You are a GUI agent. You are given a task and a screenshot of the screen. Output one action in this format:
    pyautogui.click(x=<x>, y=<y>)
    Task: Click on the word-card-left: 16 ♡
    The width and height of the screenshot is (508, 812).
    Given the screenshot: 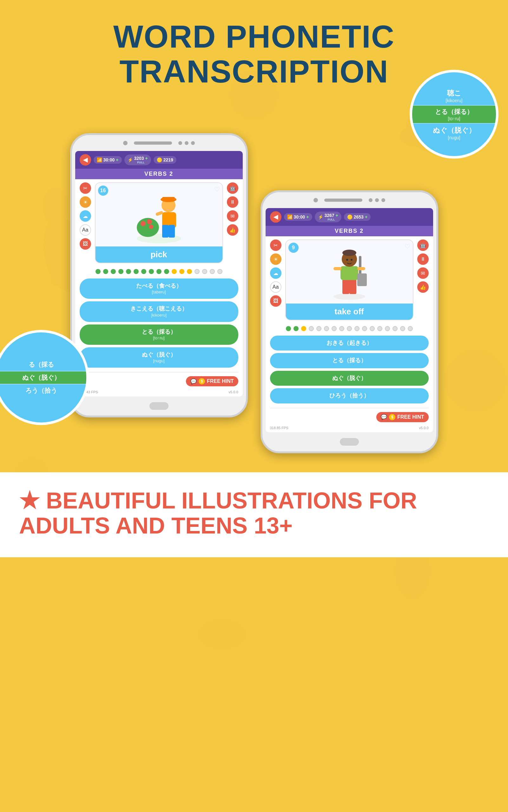 What is the action you would take?
    pyautogui.click(x=159, y=223)
    